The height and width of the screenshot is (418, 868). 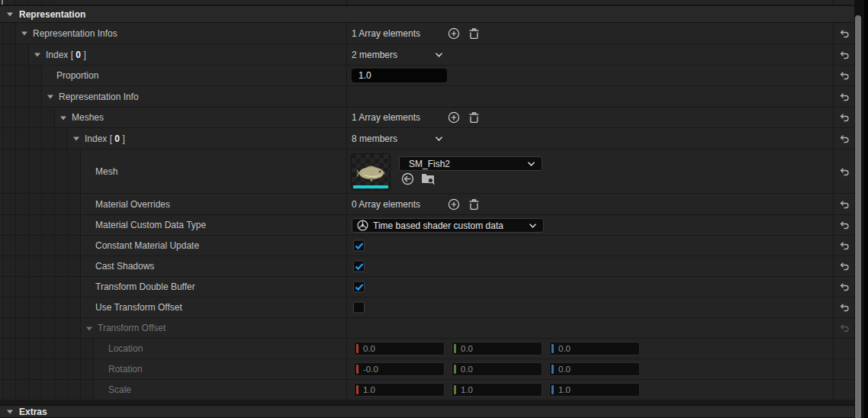 What do you see at coordinates (497, 390) in the screenshot?
I see `scale-y-input: 1.0` at bounding box center [497, 390].